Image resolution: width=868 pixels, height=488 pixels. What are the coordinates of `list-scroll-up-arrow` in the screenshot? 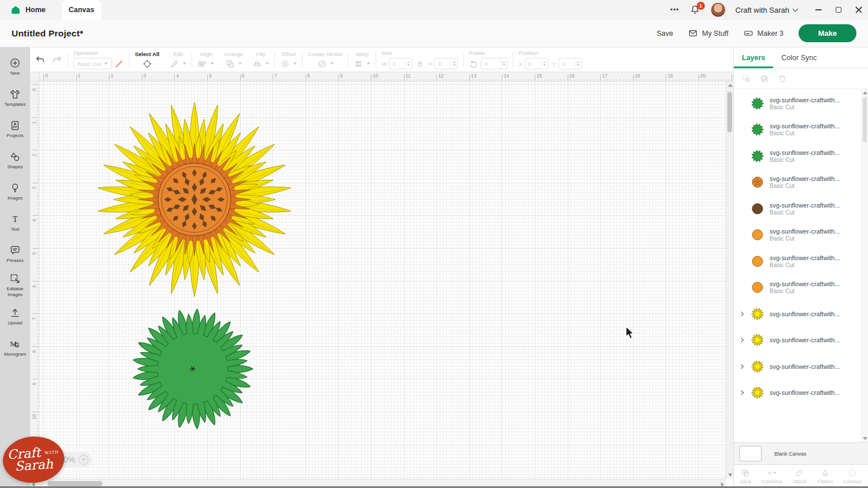 It's located at (865, 93).